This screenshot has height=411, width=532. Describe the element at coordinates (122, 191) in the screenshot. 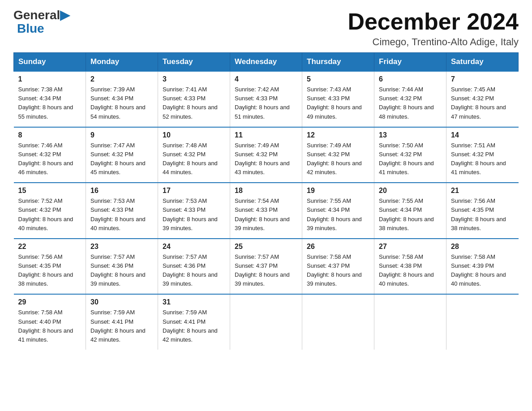

I see `day-number: 16` at that location.